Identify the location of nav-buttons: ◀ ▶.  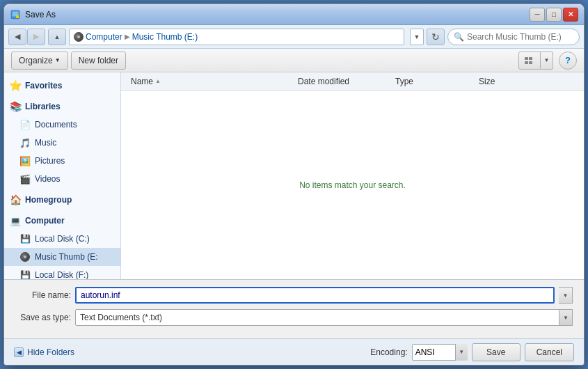
(26, 37).